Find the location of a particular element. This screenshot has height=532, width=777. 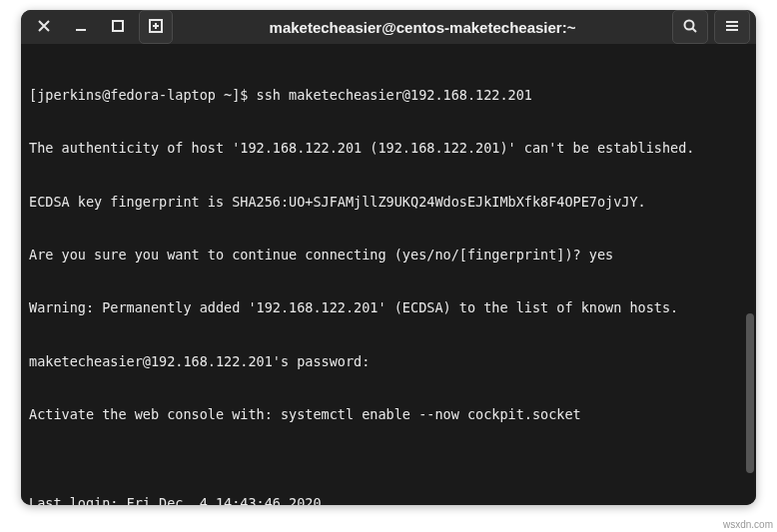

terminal-line: Activate the web console with: systemctl… is located at coordinates (388, 415).